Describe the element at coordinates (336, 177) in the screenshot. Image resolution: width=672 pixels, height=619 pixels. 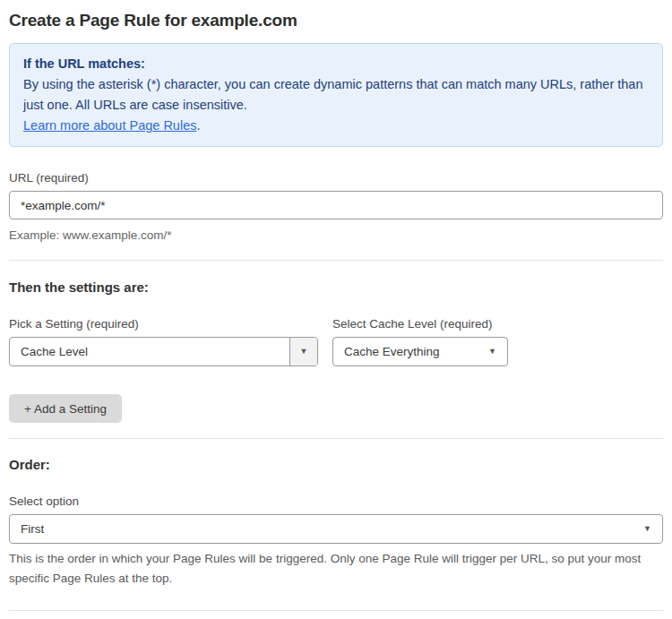
I see `url-field-label: URL (required)` at that location.